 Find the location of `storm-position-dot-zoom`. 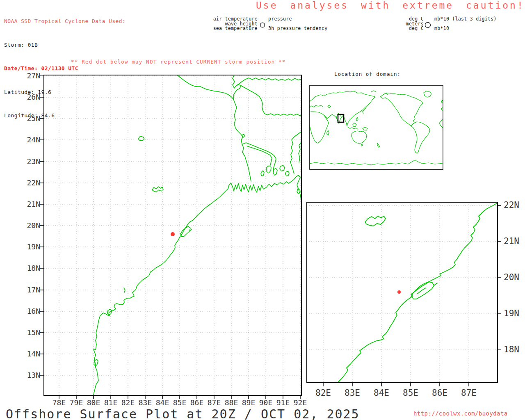

storm-position-dot-zoom is located at coordinates (399, 292).